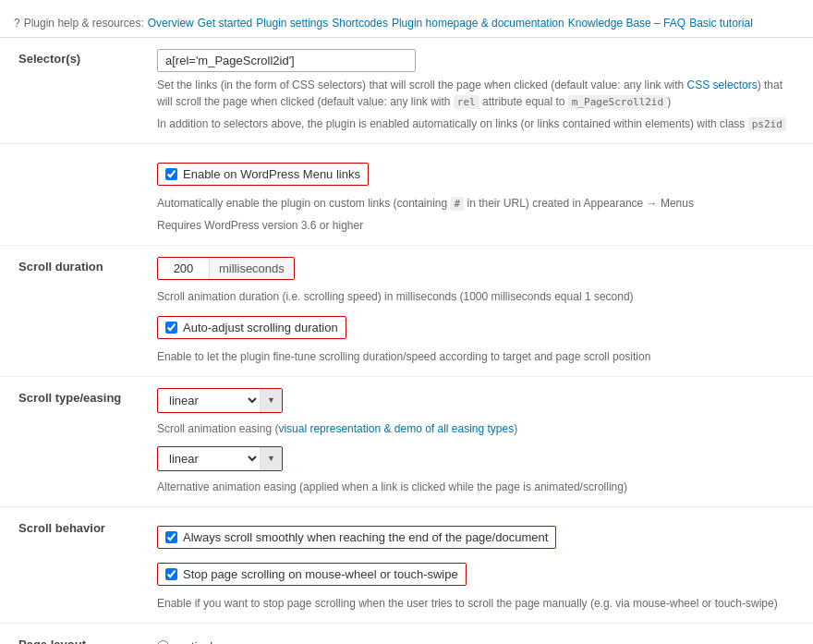 Image resolution: width=813 pixels, height=644 pixels. I want to click on help-icon: ?, so click(17, 23).